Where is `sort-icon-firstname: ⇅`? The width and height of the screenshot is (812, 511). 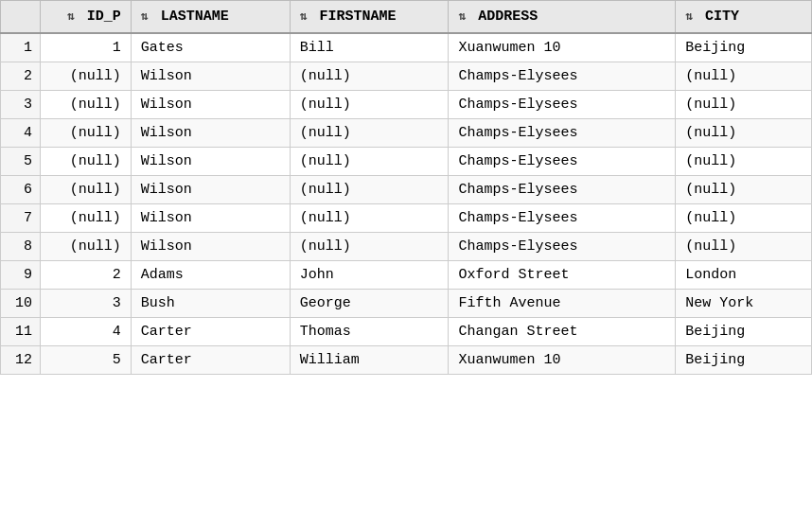
sort-icon-firstname: ⇅ is located at coordinates (304, 16).